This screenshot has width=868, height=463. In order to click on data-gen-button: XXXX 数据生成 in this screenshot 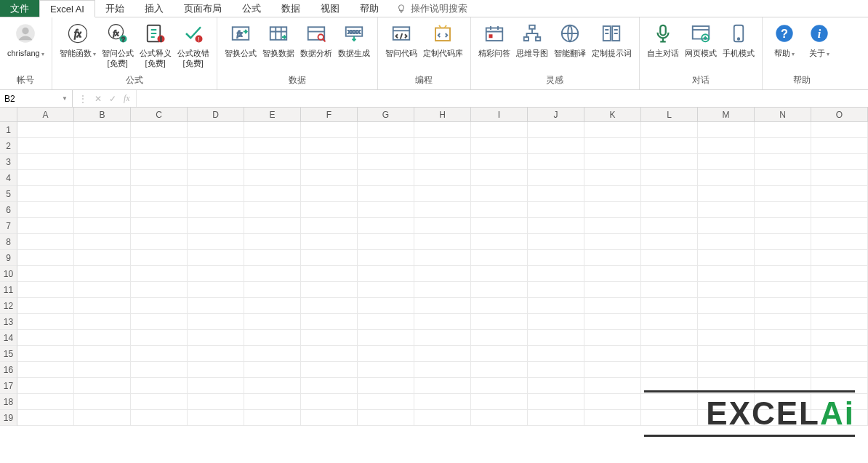, I will do `click(354, 40)`.